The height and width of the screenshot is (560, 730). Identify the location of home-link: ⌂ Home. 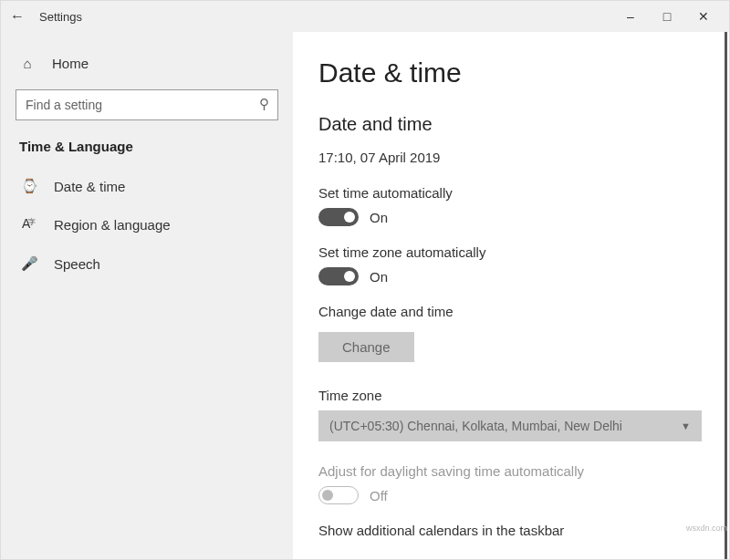
(147, 66).